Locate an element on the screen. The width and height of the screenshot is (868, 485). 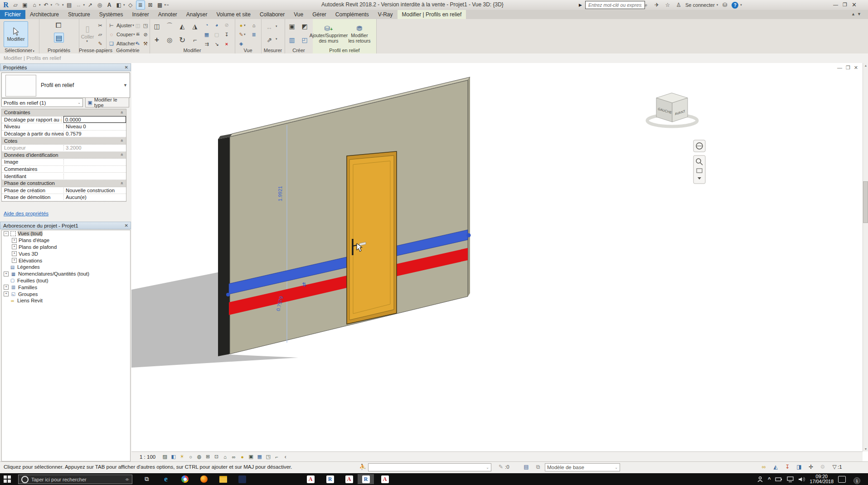
wall-end-face is located at coordinates (224, 247).